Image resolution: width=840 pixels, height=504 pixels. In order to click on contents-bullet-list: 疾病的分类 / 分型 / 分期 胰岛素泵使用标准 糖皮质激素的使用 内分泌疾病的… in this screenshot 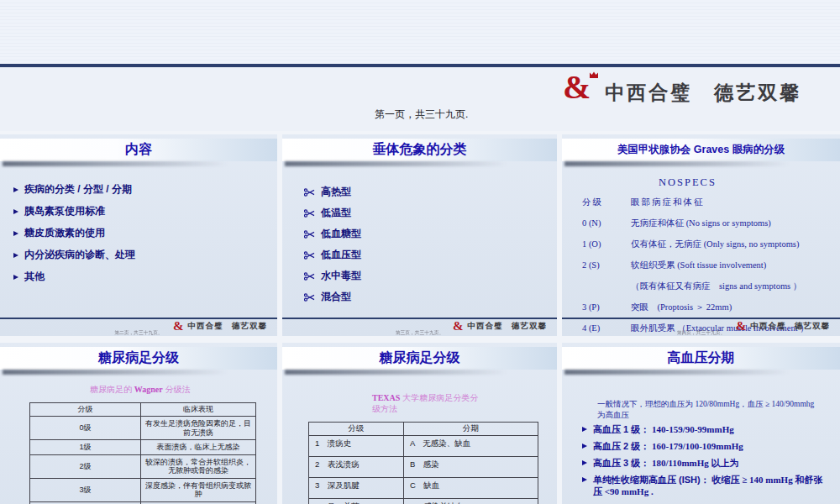, I will do `click(74, 234)`.